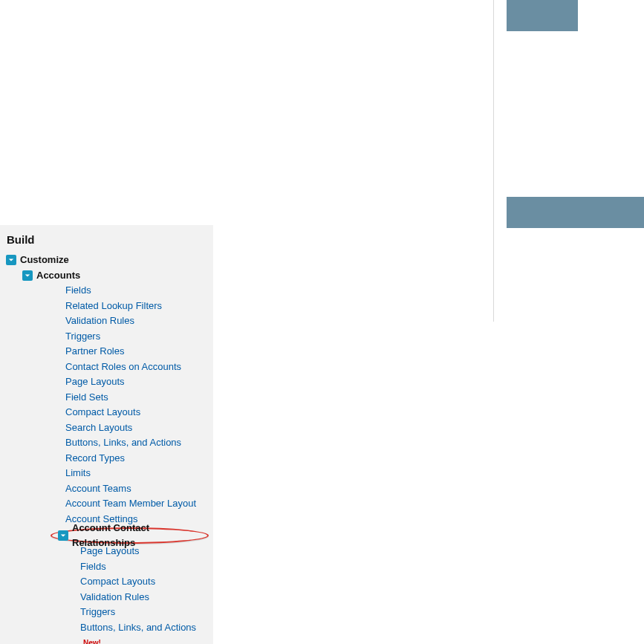  I want to click on nav-link-partner-roles: Partner Roles, so click(95, 351).